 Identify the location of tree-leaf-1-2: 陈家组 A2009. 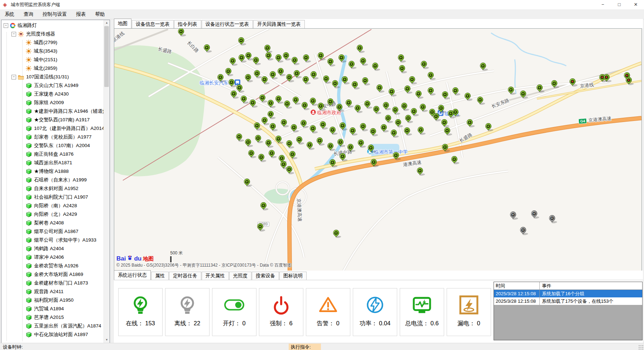
(53, 103).